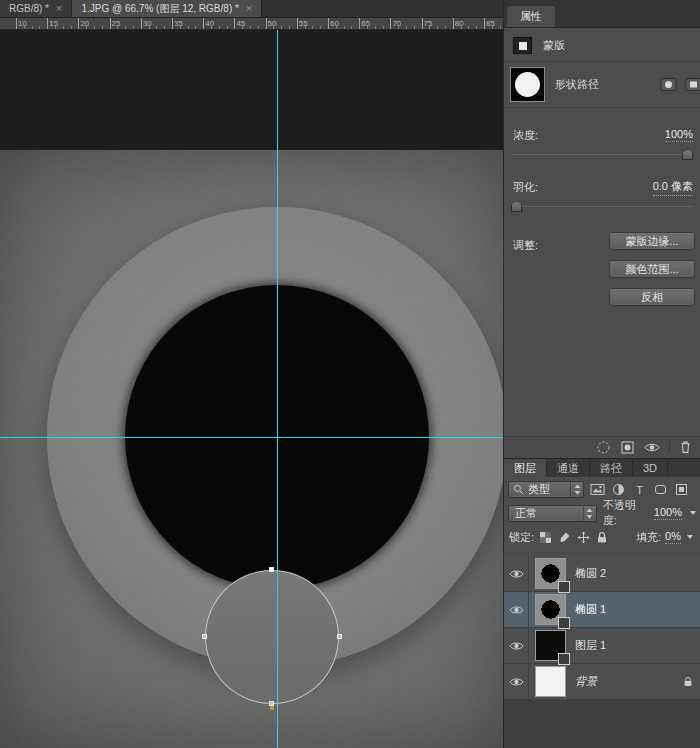  I want to click on load-selection-icon, so click(604, 448).